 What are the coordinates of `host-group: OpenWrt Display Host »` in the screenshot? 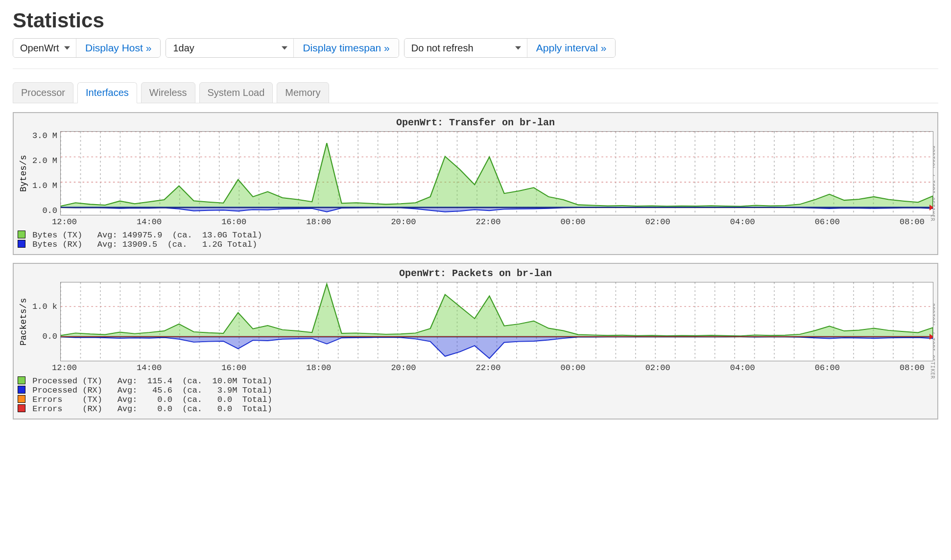 It's located at (87, 48).